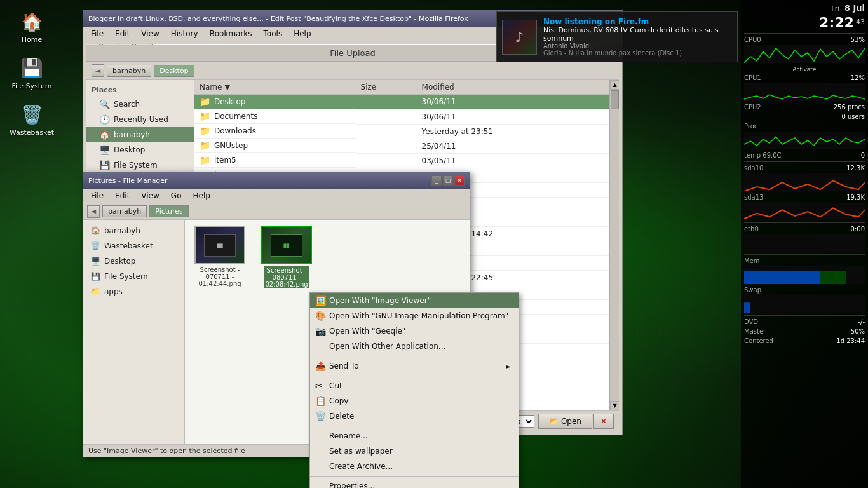 The width and height of the screenshot is (868, 488). Describe the element at coordinates (414, 366) in the screenshot. I see `ctx-send-to: 📤 Send To ►` at that location.